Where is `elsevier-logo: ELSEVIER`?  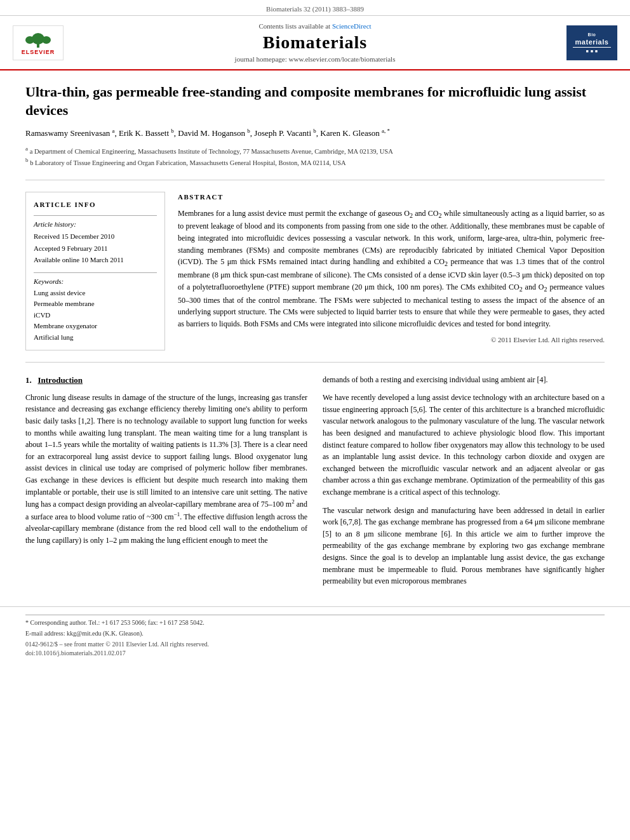
elsevier-logo: ELSEVIER is located at coordinates (38, 43).